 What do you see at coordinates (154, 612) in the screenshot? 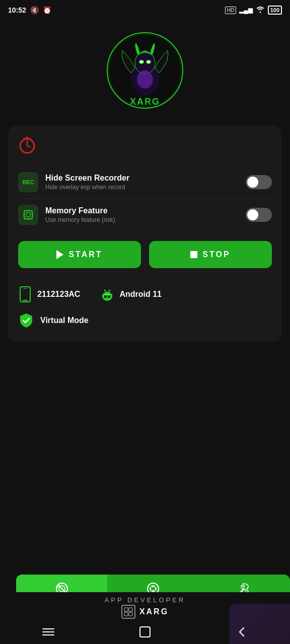
I see `dev-brand-name: XARG` at bounding box center [154, 612].